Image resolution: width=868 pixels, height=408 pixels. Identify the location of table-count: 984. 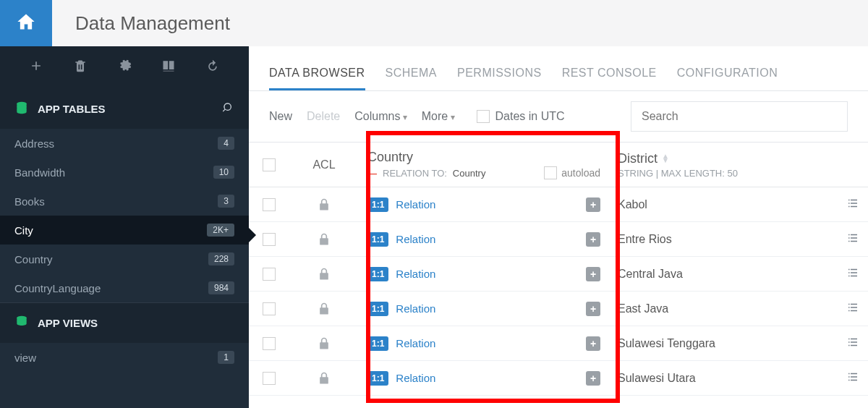
(221, 288).